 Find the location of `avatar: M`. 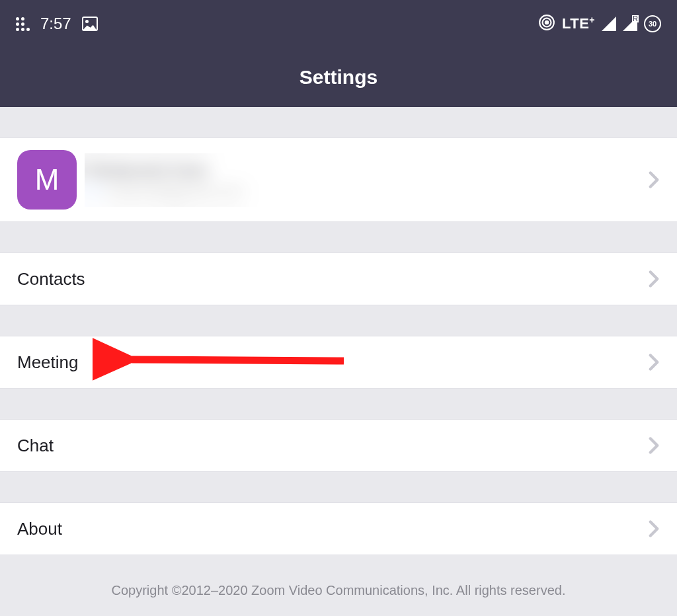

avatar: M is located at coordinates (47, 180).